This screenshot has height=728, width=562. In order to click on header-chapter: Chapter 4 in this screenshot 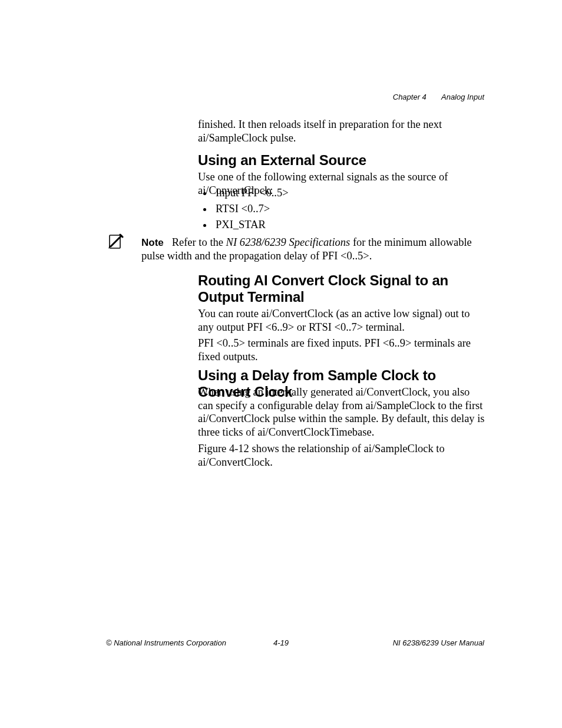, I will do `click(410, 97)`.